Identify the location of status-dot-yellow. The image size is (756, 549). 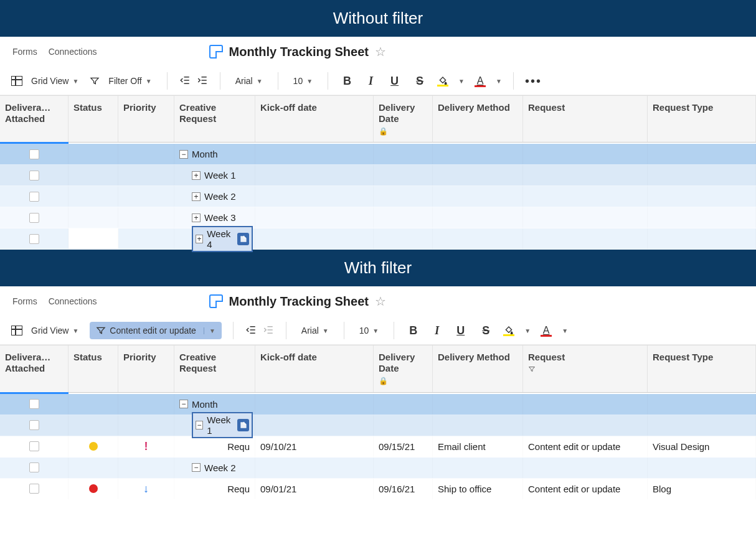
(93, 446).